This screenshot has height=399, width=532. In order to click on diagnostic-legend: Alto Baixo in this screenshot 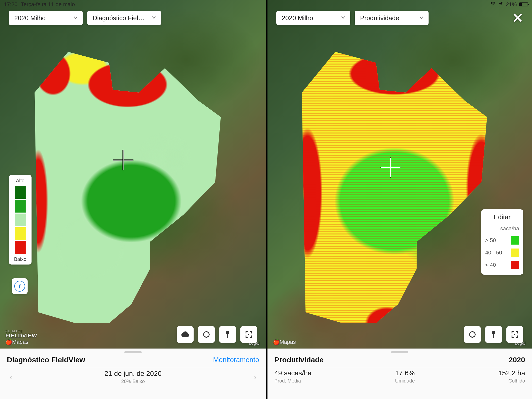, I will do `click(20, 220)`.